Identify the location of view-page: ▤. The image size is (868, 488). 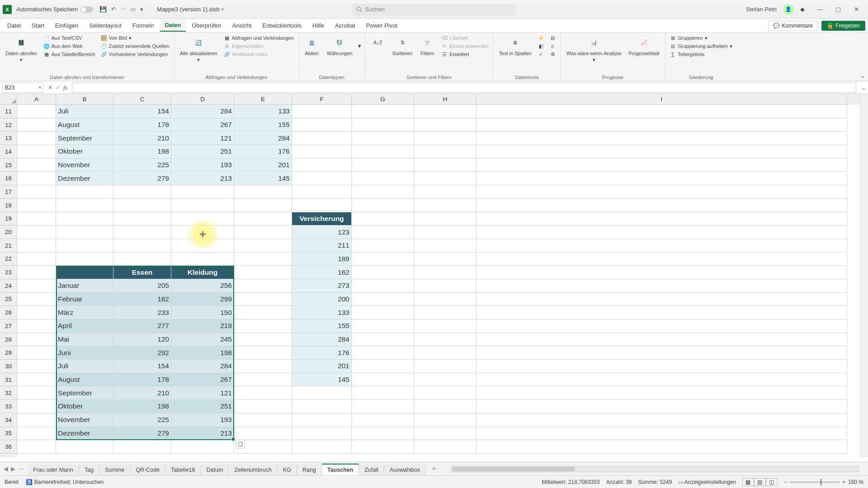
(760, 482).